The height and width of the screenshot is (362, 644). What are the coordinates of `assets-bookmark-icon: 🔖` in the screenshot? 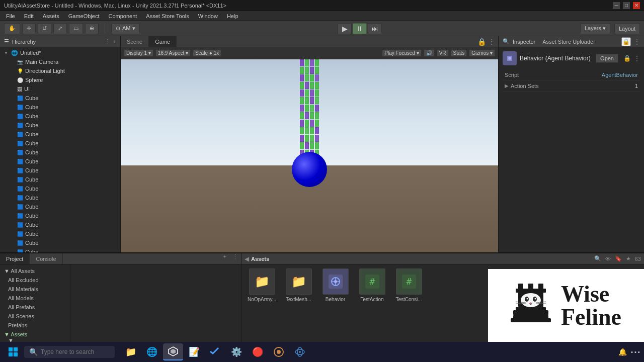 It's located at (618, 258).